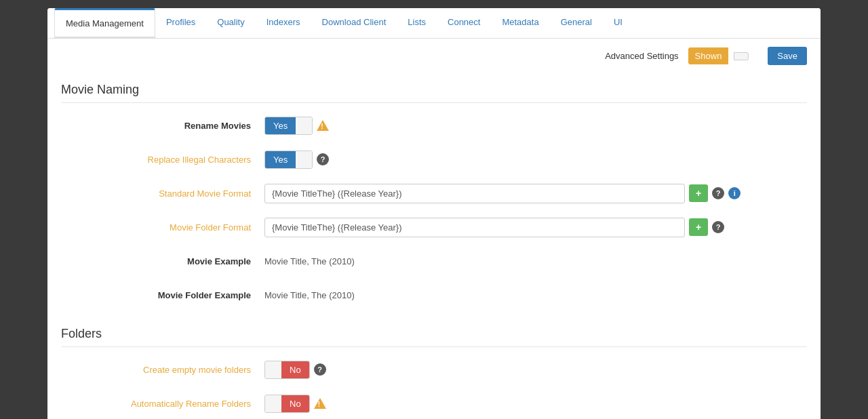  I want to click on folders-header: Folders, so click(434, 332).